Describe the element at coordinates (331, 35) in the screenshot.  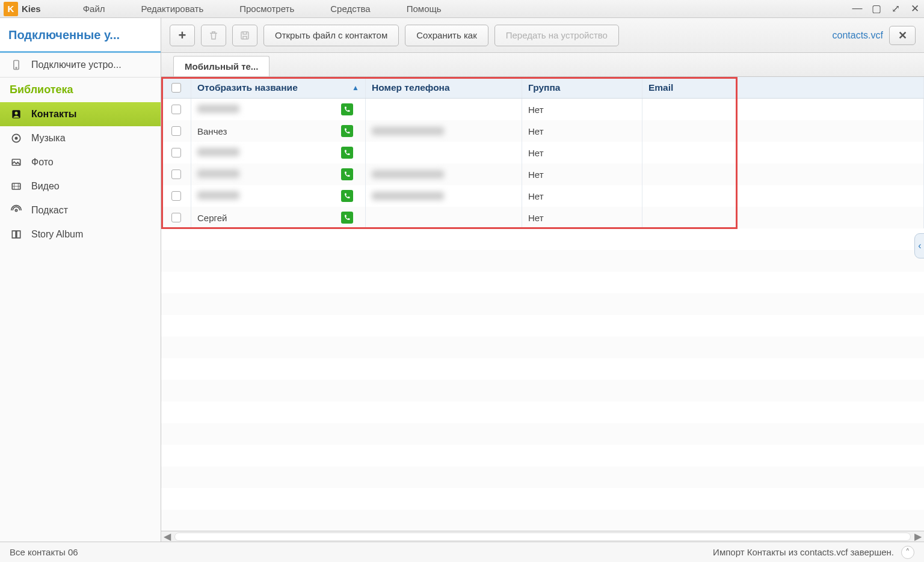
I see `open-contact-file-button: Открыть файл с контактом` at that location.